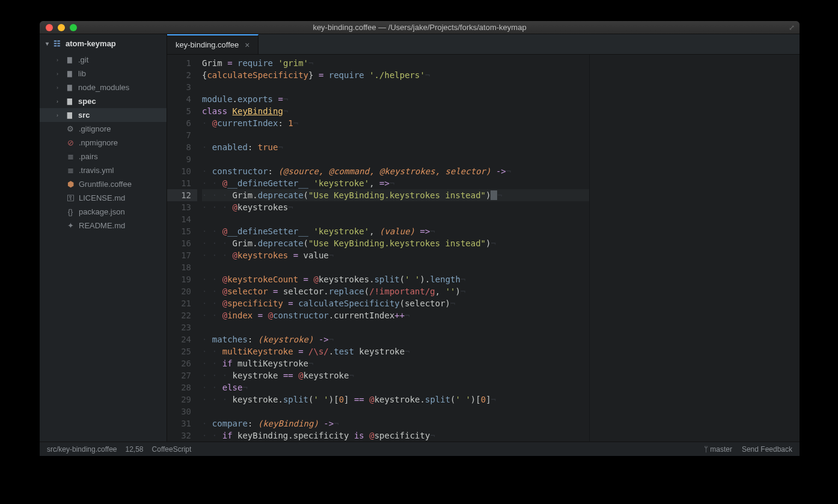  What do you see at coordinates (182, 147) in the screenshot?
I see `line-number: 8` at bounding box center [182, 147].